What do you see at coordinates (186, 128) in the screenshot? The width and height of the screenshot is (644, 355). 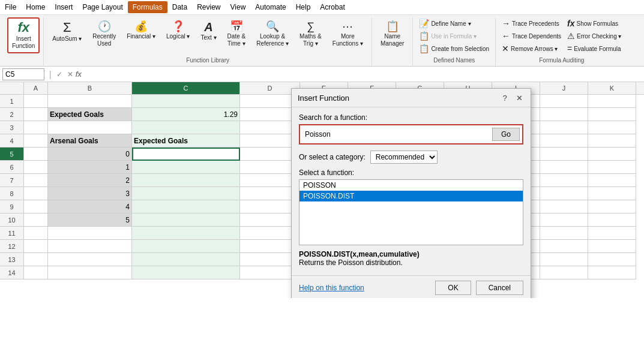 I see `cell-c3` at bounding box center [186, 128].